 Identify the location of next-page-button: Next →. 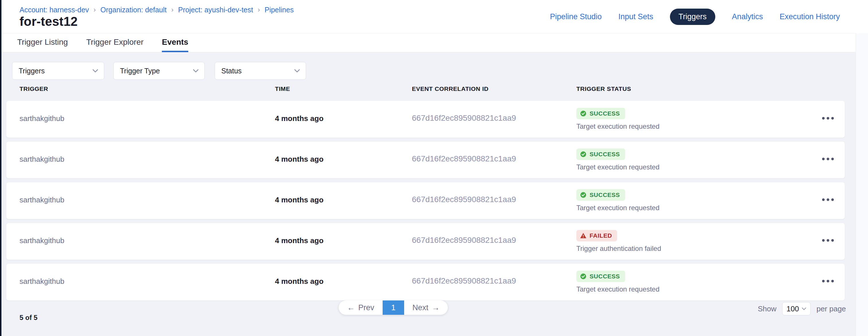
(426, 308).